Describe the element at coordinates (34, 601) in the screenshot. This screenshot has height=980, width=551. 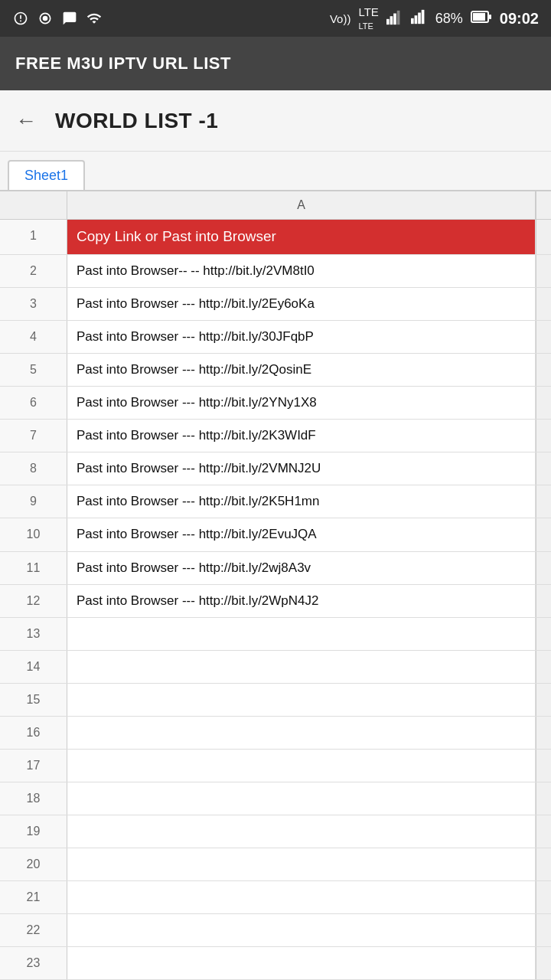
I see `row-number: 12` at that location.